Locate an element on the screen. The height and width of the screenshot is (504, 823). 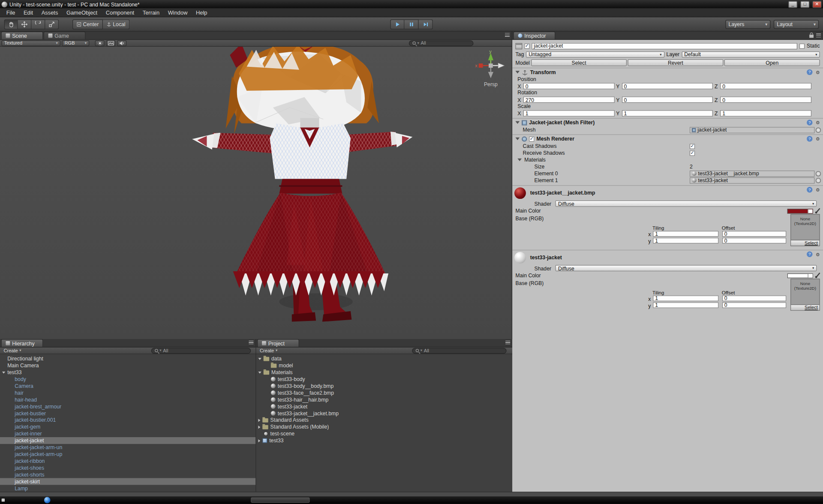
close-button: ✕ is located at coordinates (817, 4).